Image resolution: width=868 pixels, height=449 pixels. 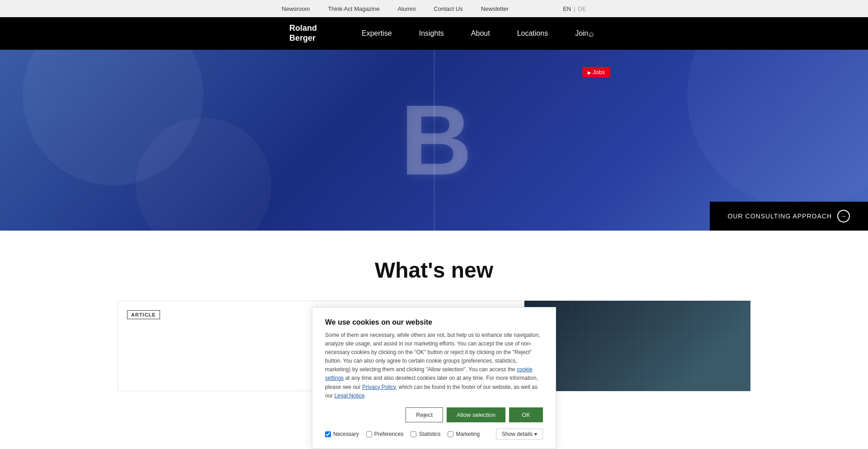 I want to click on machine-detail-overlay, so click(x=637, y=346).